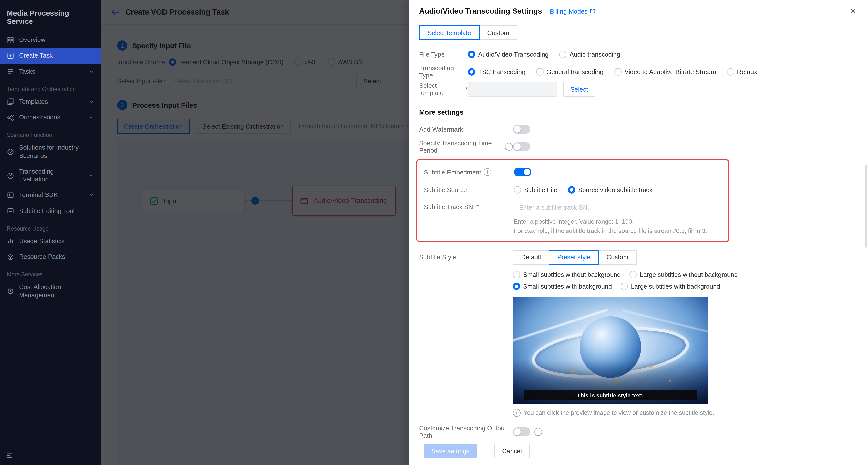 Image resolution: width=868 pixels, height=465 pixels. I want to click on chevron-down-icon, so click(91, 118).